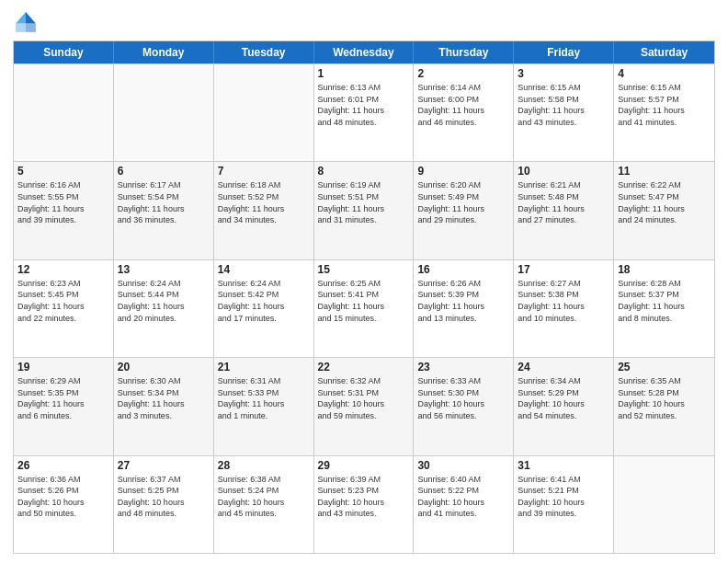 This screenshot has width=728, height=563. What do you see at coordinates (563, 367) in the screenshot?
I see `day-number: 24` at bounding box center [563, 367].